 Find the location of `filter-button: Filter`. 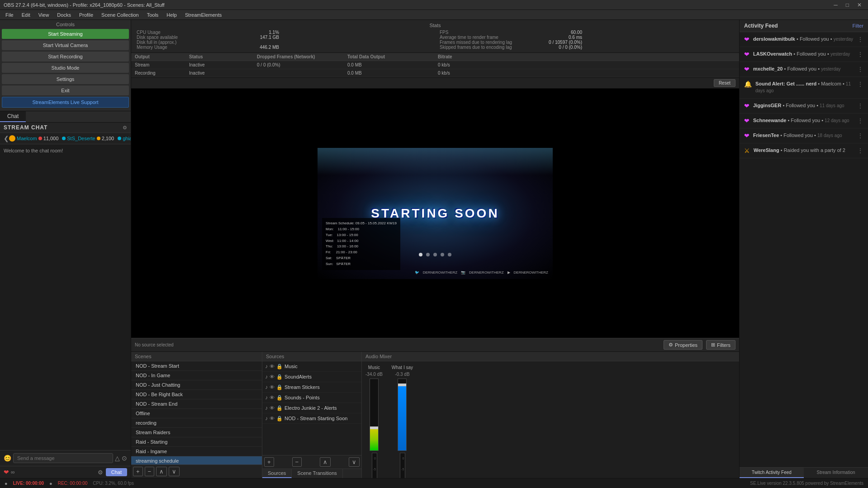

filter-button: Filter is located at coordinates (858, 26).